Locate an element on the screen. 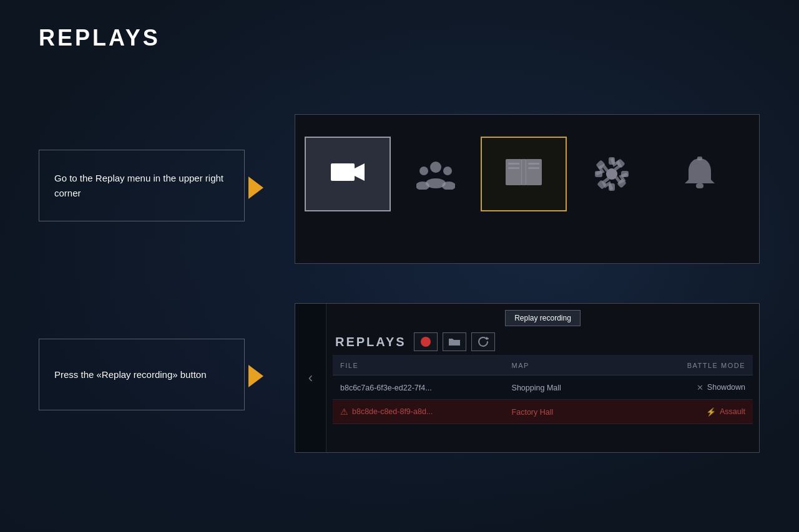 The height and width of the screenshot is (532, 799). refresh-icon is located at coordinates (483, 342).